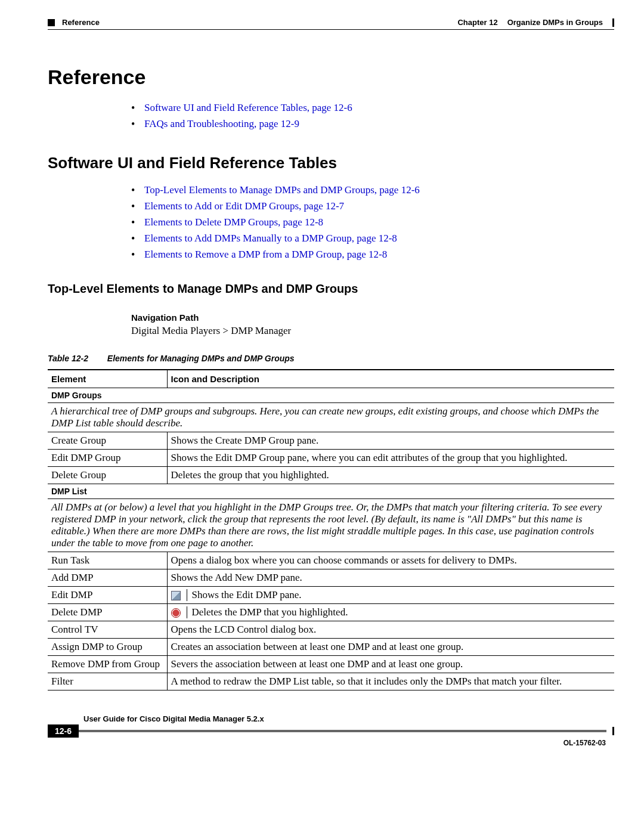  What do you see at coordinates (373, 190) in the screenshot?
I see `link-item: Top-Level Elements to Manage DMPs and DM…` at bounding box center [373, 190].